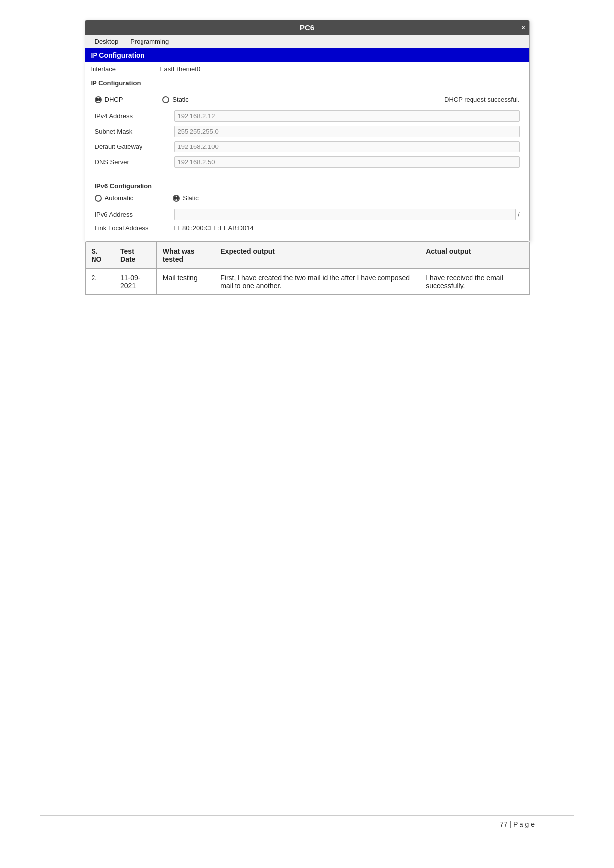 The height and width of the screenshot is (868, 614). What do you see at coordinates (347, 162) in the screenshot?
I see `dns-server-input` at bounding box center [347, 162].